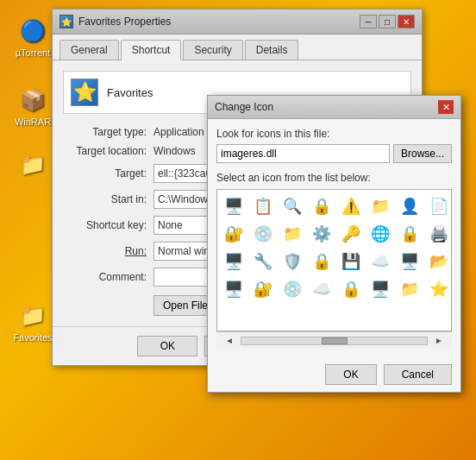 This screenshot has height=460, width=476. Describe the element at coordinates (33, 323) in the screenshot. I see `desktop-icon-favorites: 📁 Favorites` at that location.